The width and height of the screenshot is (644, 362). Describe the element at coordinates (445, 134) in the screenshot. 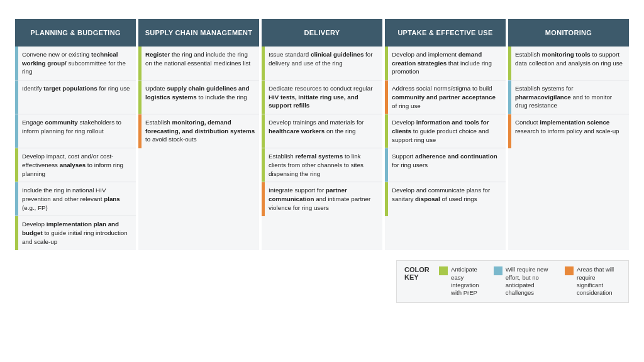

I see `col-uptake: UPTAKE & EFFECTIVE USEDevelop and implem…` at that location.